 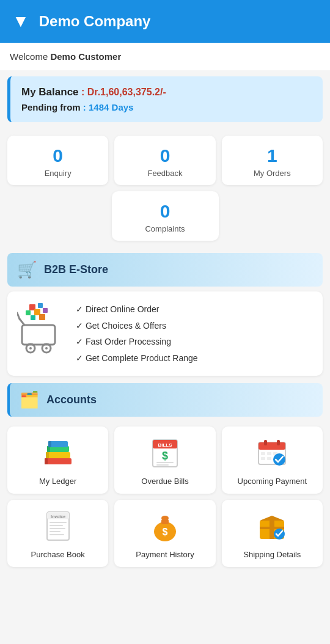 What do you see at coordinates (57, 160) in the screenshot?
I see `stat-card-enquiry: 0 Enquiry` at bounding box center [57, 160].